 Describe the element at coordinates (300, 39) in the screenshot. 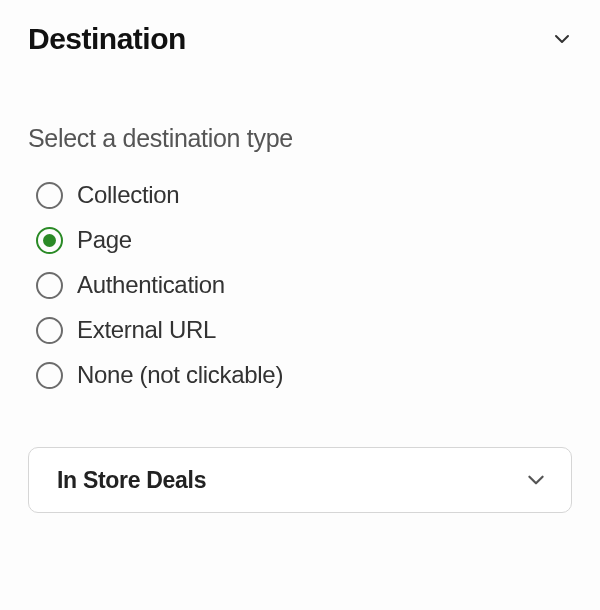

I see `section-header: Destination` at that location.